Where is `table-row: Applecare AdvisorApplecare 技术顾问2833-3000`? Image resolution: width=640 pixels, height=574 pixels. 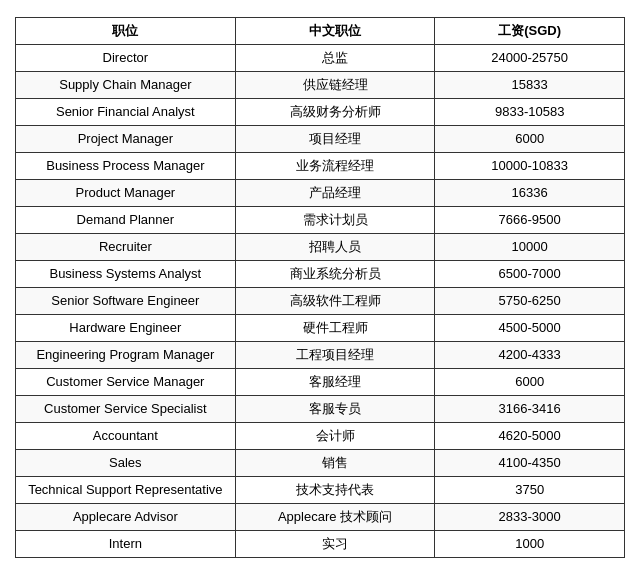
table-row: Applecare AdvisorApplecare 技术顾问2833-3000 is located at coordinates (320, 516).